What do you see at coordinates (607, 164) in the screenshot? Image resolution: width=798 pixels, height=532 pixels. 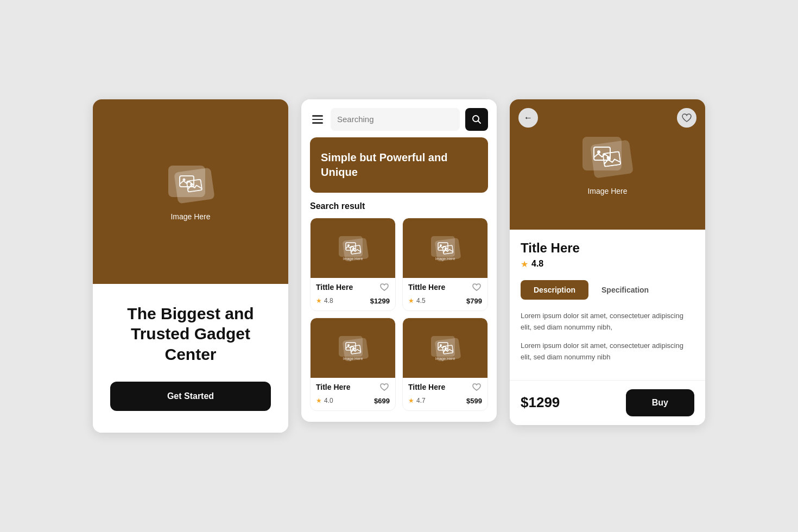 I see `detail-header: ← Image Here` at bounding box center [607, 164].